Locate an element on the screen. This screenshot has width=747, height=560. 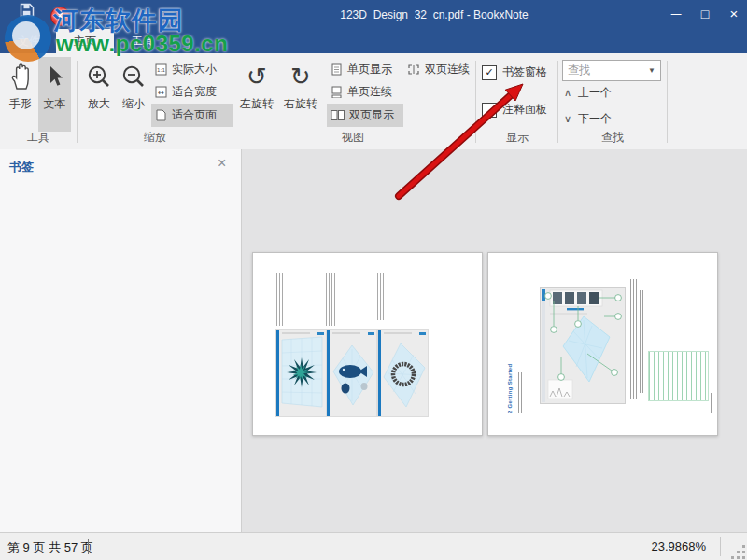
group-label-zoom: 缩放 is located at coordinates (155, 138).